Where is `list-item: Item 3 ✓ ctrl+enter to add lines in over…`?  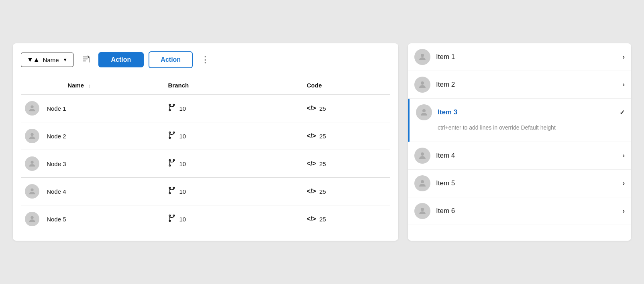 list-item: Item 3 ✓ ctrl+enter to add lines in over… is located at coordinates (520, 120).